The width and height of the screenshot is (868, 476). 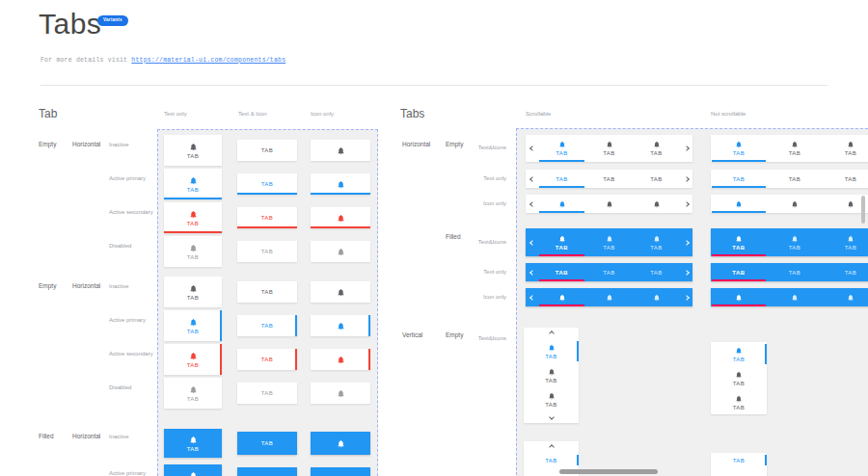 What do you see at coordinates (193, 359) in the screenshot?
I see `tab-texticon-active-secondary-vertical: TAB` at bounding box center [193, 359].